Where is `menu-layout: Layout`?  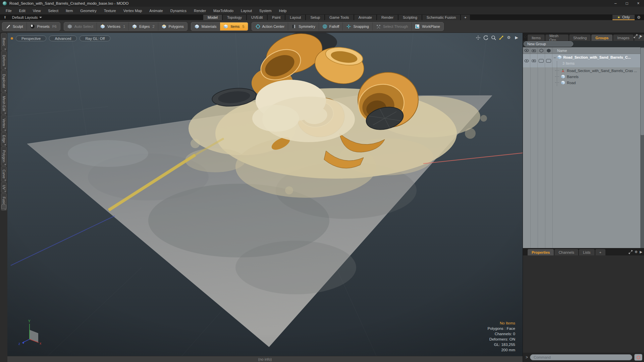 menu-layout: Layout is located at coordinates (246, 11).